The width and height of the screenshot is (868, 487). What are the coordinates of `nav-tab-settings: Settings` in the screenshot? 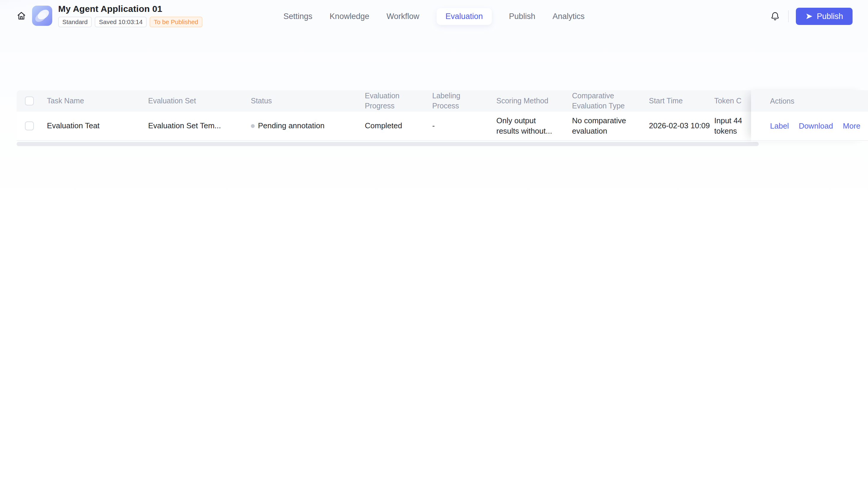 It's located at (298, 17).